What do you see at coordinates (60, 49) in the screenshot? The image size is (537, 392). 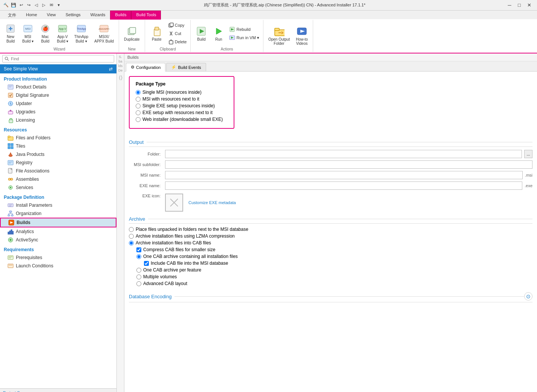 I see `wizard-group-label: Wizard` at bounding box center [60, 49].